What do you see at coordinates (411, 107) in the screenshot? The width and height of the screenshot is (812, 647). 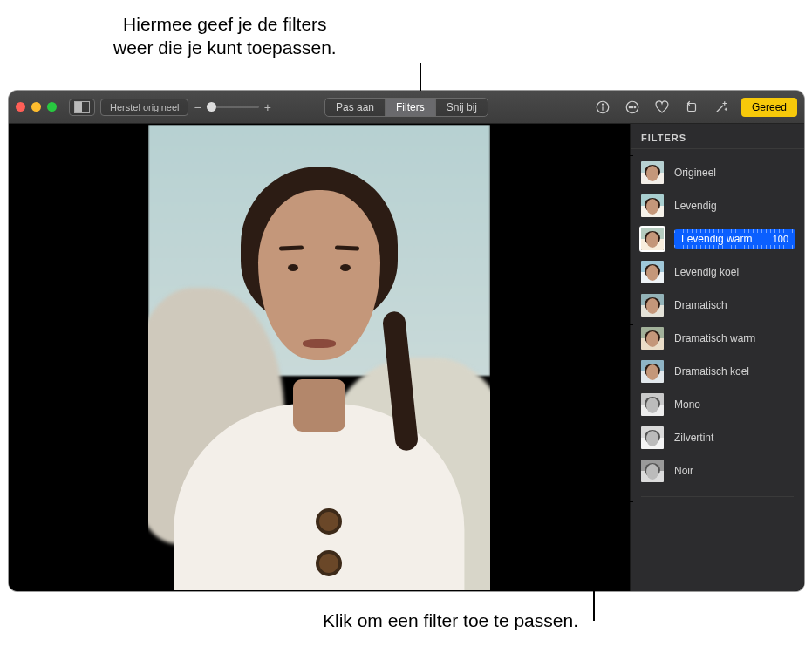 I see `tab-filters: Filters` at bounding box center [411, 107].